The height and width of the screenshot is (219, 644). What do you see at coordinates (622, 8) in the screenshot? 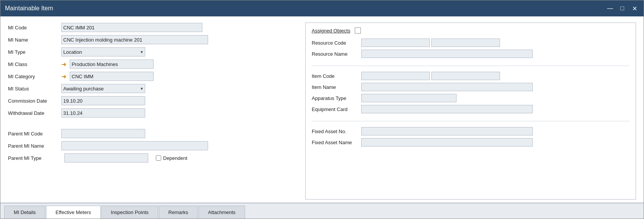
I see `maximize-button: □` at bounding box center [622, 8].